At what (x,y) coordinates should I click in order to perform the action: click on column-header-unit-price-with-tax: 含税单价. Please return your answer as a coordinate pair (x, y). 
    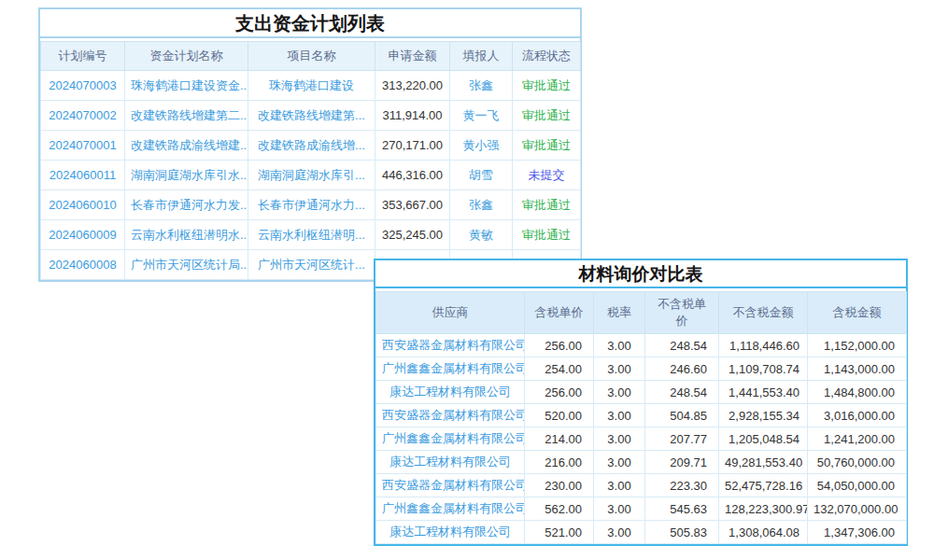
    Looking at the image, I should click on (559, 314).